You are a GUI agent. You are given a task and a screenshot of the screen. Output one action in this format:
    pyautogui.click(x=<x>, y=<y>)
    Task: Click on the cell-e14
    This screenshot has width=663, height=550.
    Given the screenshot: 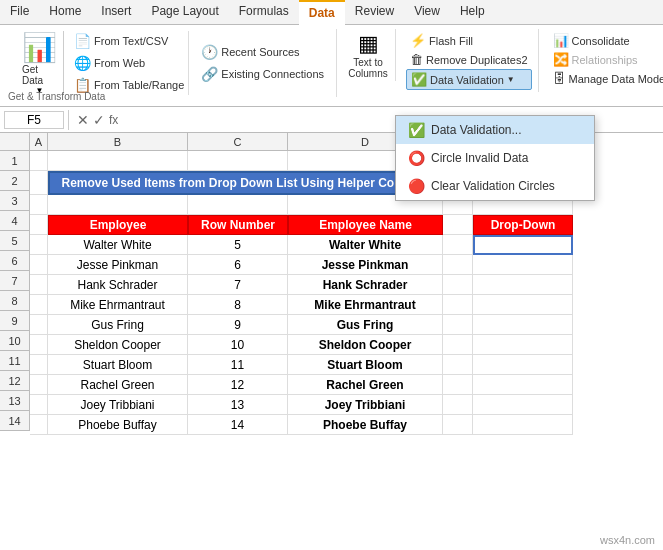 What is the action you would take?
    pyautogui.click(x=458, y=425)
    